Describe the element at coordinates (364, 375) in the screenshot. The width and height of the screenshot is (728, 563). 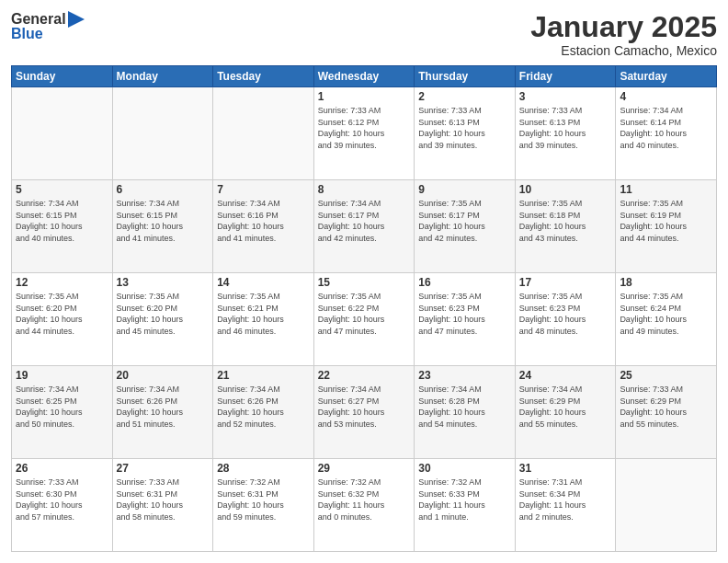
I see `day-number: 22` at that location.